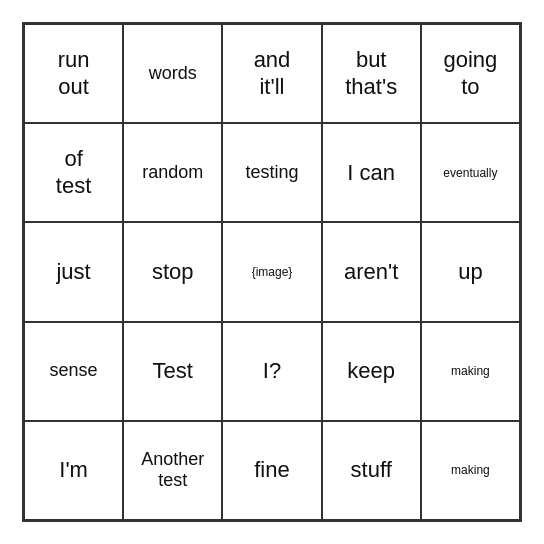  I want to click on bingo-cell-r4c1: Anothertest, so click(172, 470).